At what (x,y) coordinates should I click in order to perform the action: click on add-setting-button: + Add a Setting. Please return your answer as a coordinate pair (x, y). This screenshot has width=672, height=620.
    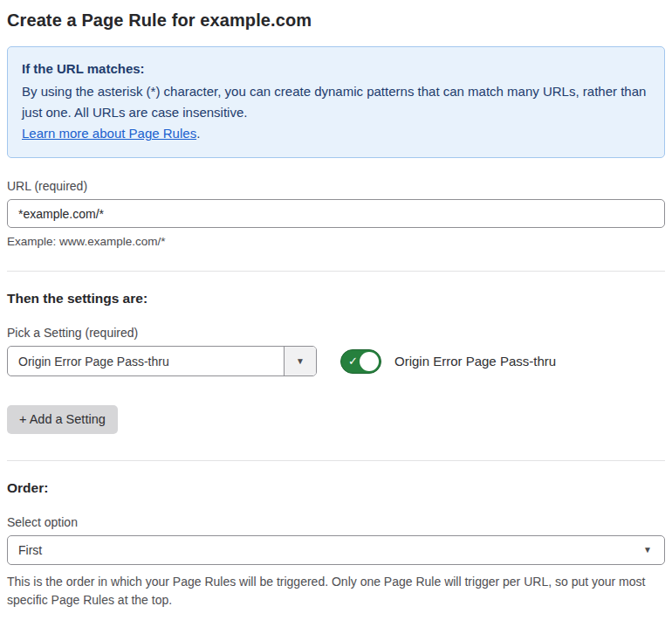
    Looking at the image, I should click on (63, 419).